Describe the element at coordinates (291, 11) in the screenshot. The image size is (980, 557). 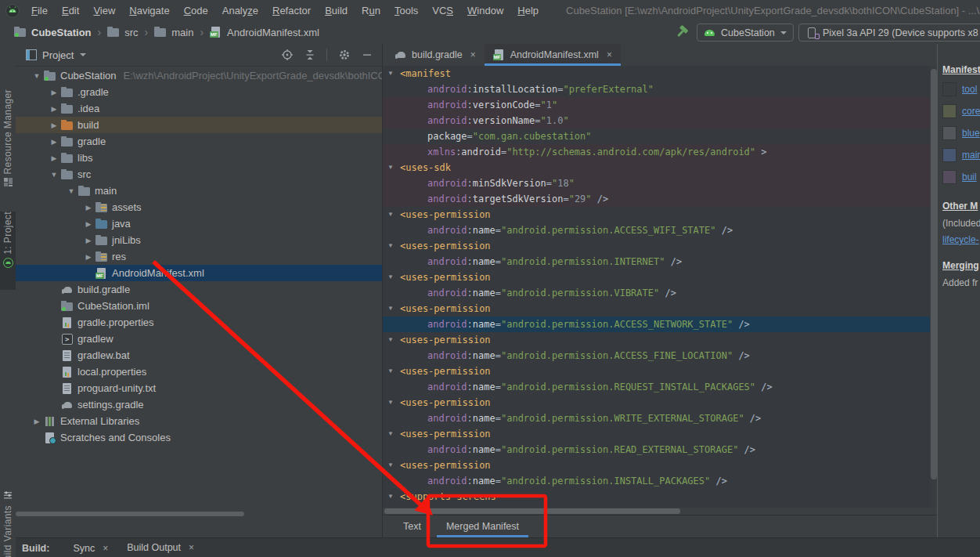
I see `menu-refactor: Refactor` at that location.